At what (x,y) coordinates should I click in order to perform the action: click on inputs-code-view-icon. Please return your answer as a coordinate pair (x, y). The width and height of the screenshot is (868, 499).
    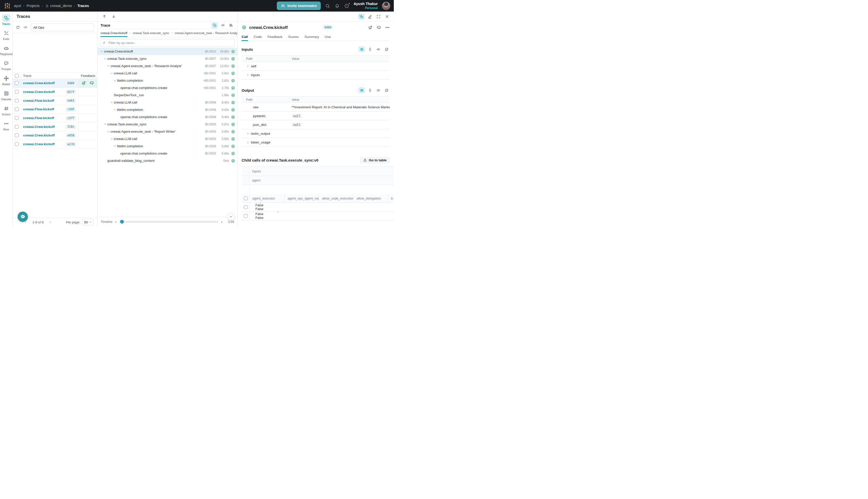
    Looking at the image, I should click on (378, 49).